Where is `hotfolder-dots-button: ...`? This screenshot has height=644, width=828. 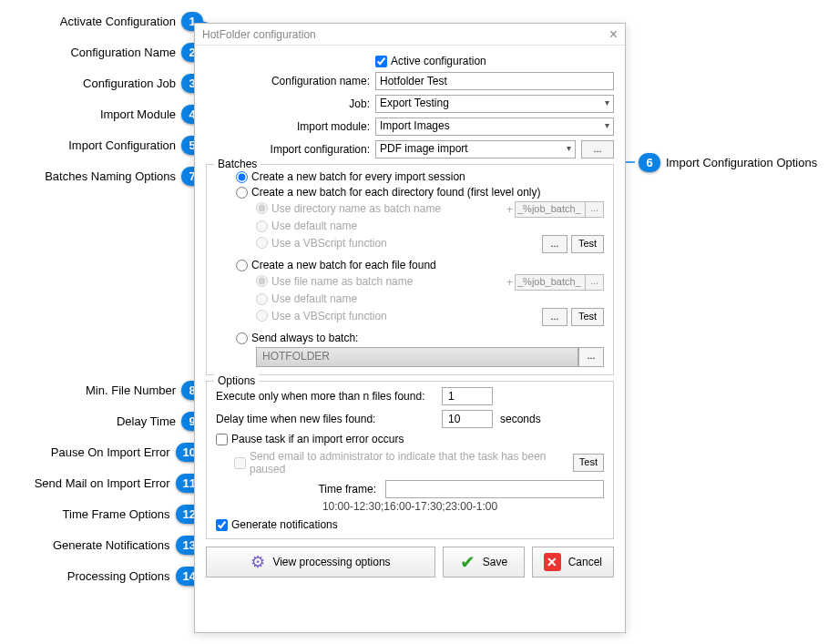
hotfolder-dots-button: ... is located at coordinates (591, 357).